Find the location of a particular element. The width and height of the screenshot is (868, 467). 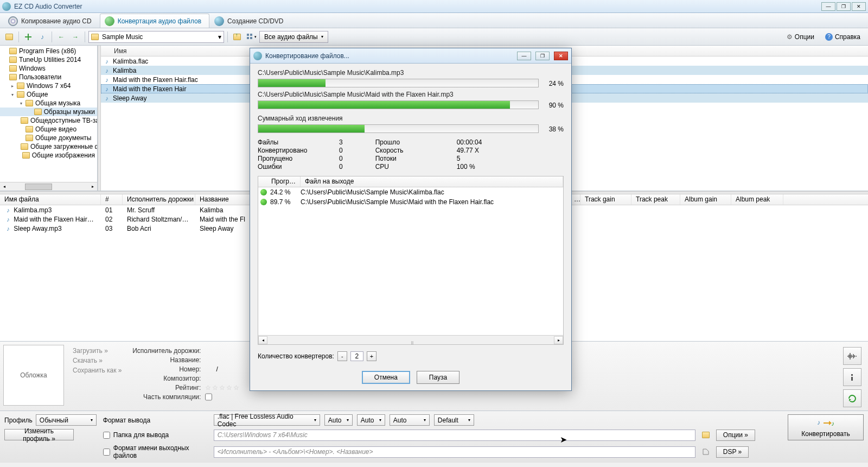

col-progress: Прогр… is located at coordinates (279, 181).